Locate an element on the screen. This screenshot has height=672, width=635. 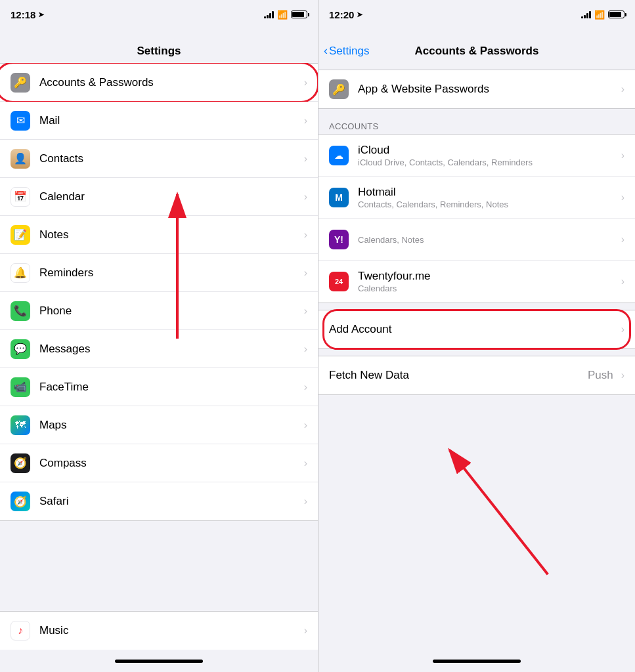
key-icon: 🔑 is located at coordinates (339, 89).